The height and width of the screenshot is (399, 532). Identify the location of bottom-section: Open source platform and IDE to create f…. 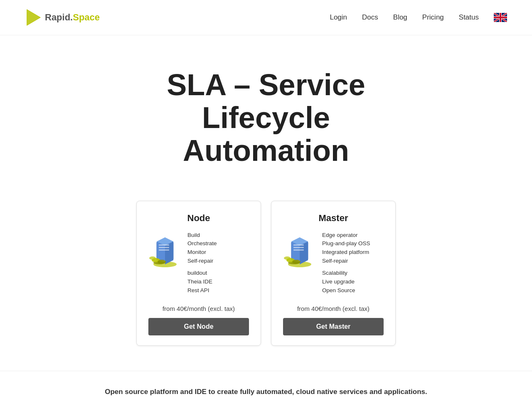
(266, 385).